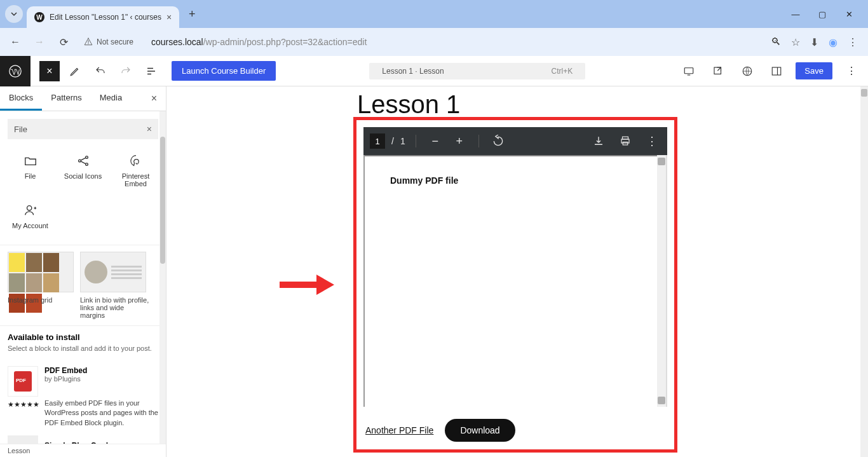  What do you see at coordinates (498, 141) in the screenshot?
I see `rotate-icon` at bounding box center [498, 141].